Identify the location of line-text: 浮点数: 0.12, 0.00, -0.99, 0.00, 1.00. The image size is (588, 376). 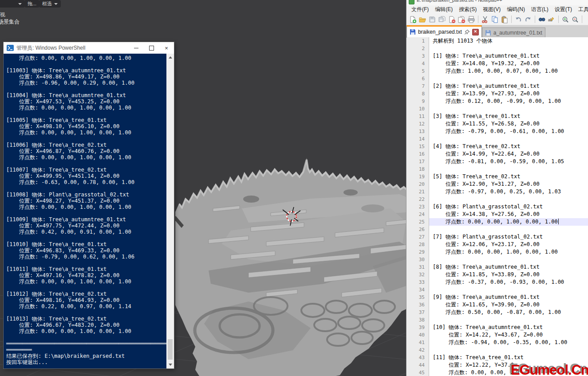
(509, 101).